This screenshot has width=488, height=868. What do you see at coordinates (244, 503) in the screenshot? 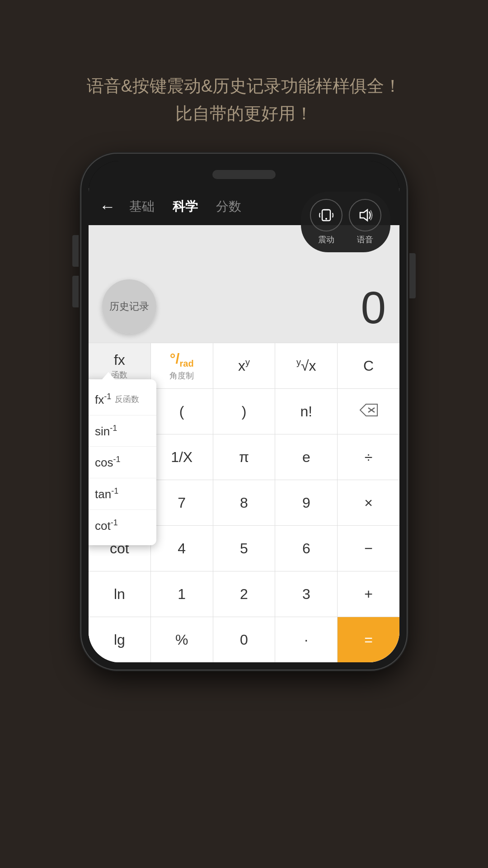
I see `key-8: 8` at bounding box center [244, 503].